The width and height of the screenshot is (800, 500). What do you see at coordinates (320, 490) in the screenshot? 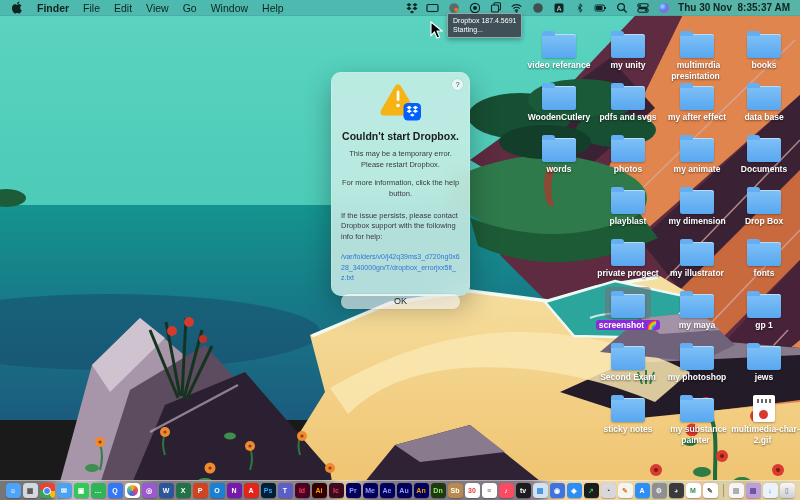
I see `dock-illustrator: Ai` at bounding box center [320, 490].